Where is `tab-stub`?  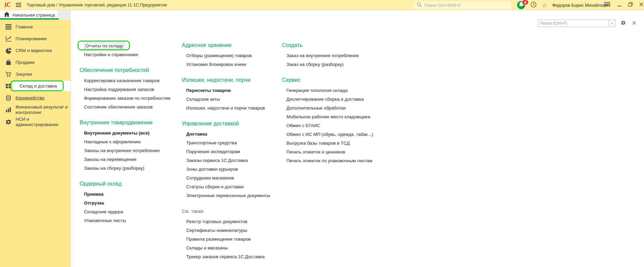 tab-stub is located at coordinates (65, 15).